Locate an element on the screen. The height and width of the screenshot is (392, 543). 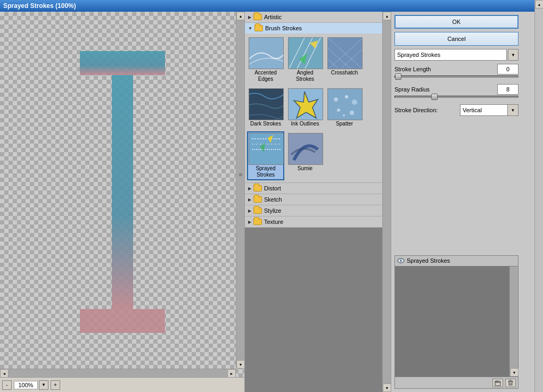
stroke-direction-label: Stroke Direction: is located at coordinates (416, 110).